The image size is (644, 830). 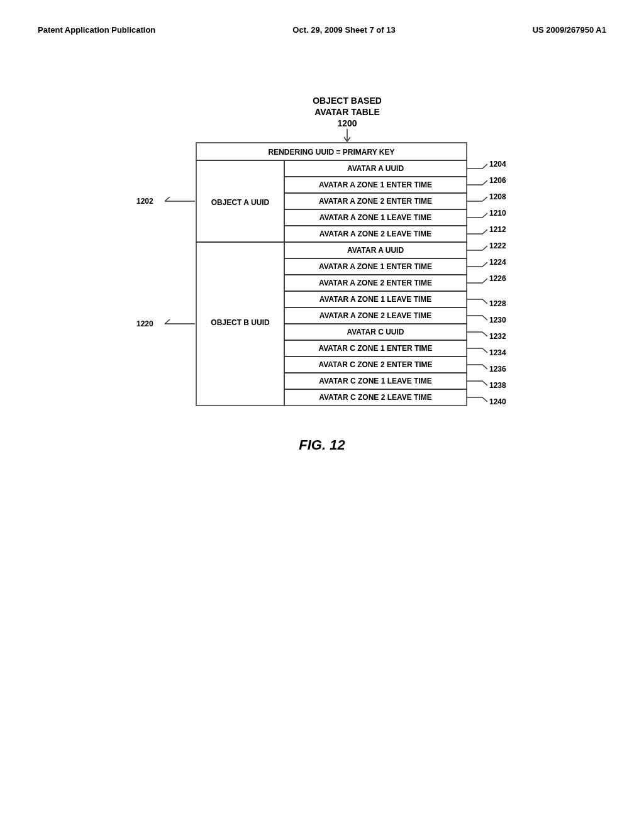 What do you see at coordinates (498, 246) in the screenshot?
I see `ref-label-1222: 1222` at bounding box center [498, 246].